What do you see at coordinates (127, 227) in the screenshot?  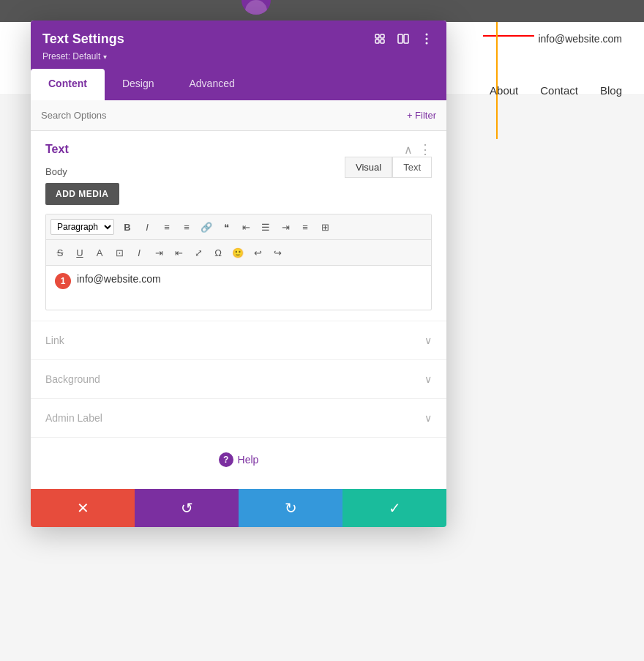 I see `bold-button: B` at bounding box center [127, 227].